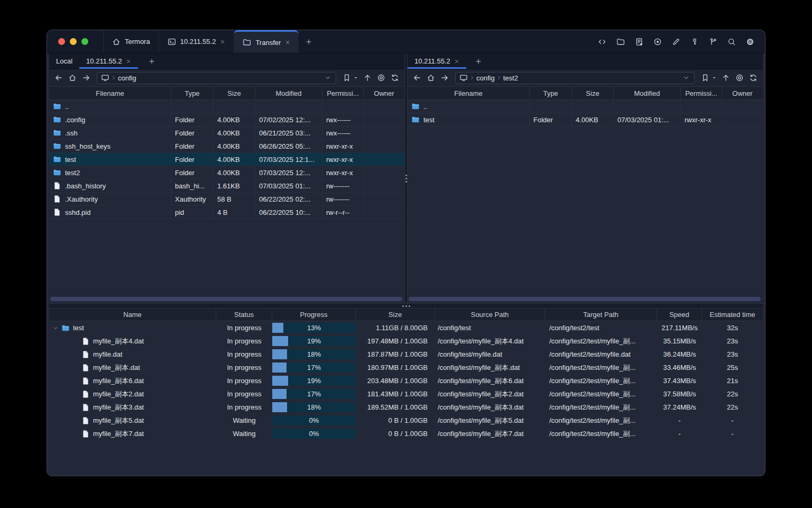 This screenshot has width=812, height=508. What do you see at coordinates (406, 367) in the screenshot?
I see `transfer-row: myfile_副本.dat In progress 17% 180.97MB /…` at bounding box center [406, 367].